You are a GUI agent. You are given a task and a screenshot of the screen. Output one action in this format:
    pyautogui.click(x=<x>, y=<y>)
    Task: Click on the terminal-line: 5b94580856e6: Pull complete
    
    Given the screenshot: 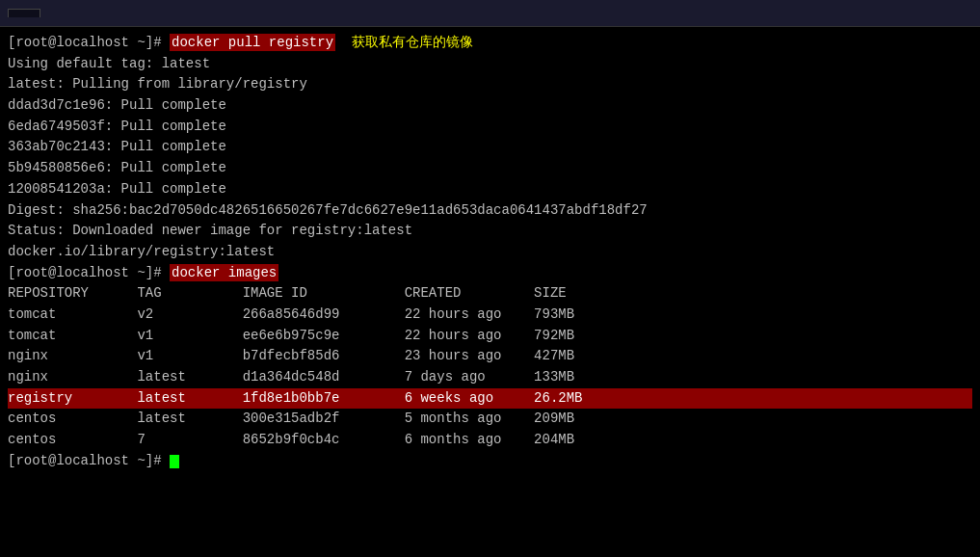 What is the action you would take?
    pyautogui.click(x=490, y=169)
    